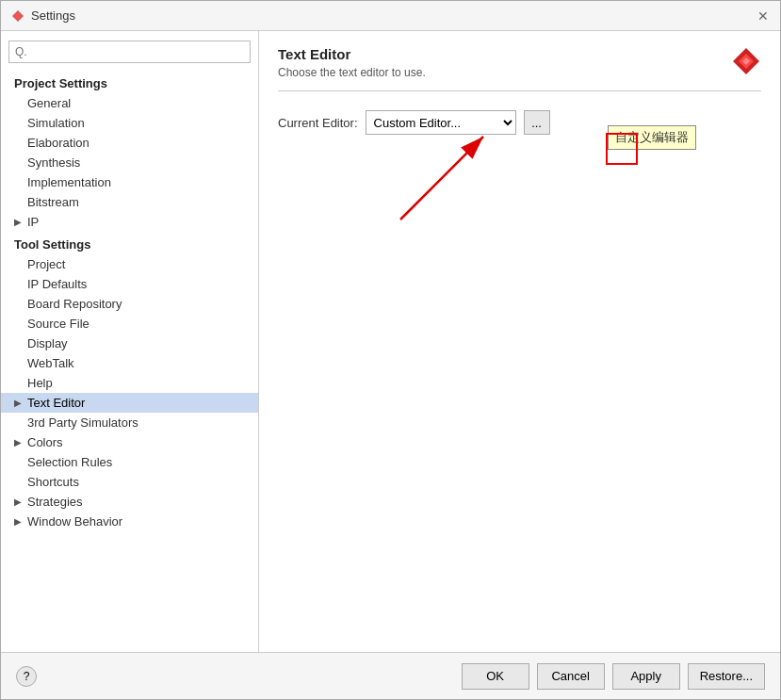 Image resolution: width=781 pixels, height=700 pixels. Describe the element at coordinates (130, 264) in the screenshot. I see `sidebar-item-project: Project` at that location.